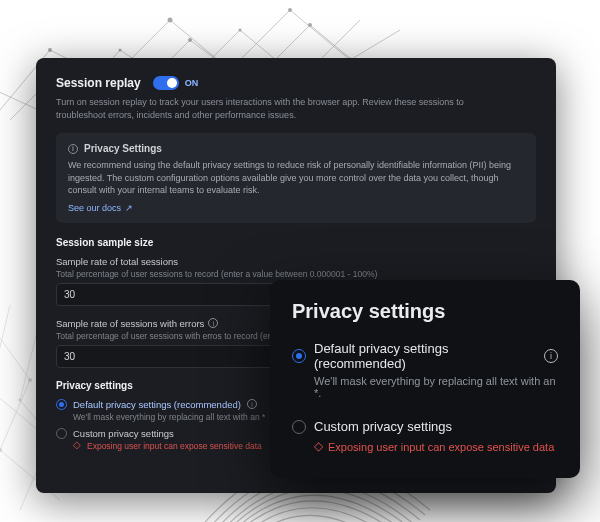 The width and height of the screenshot is (600, 522). Describe the element at coordinates (100, 208) in the screenshot. I see `docs-link: See our docs ↗` at that location.